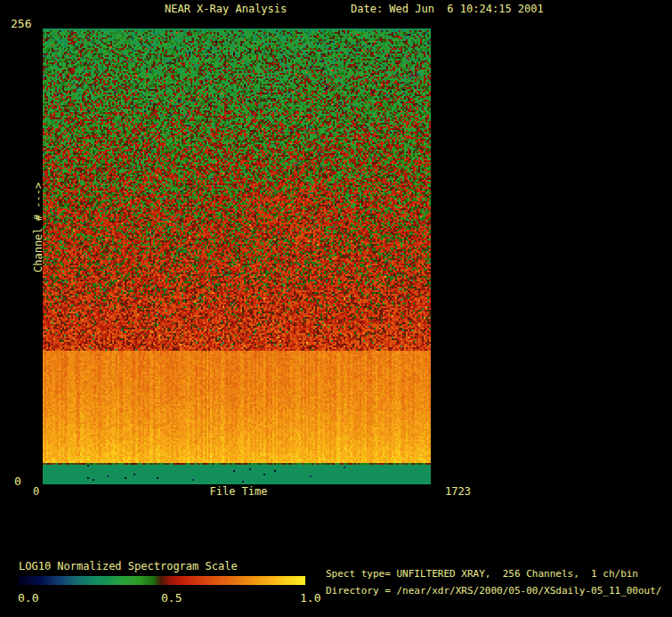 The height and width of the screenshot is (617, 672). Describe the element at coordinates (226, 9) in the screenshot. I see `page-title: NEAR X-Ray Analysis` at that location.